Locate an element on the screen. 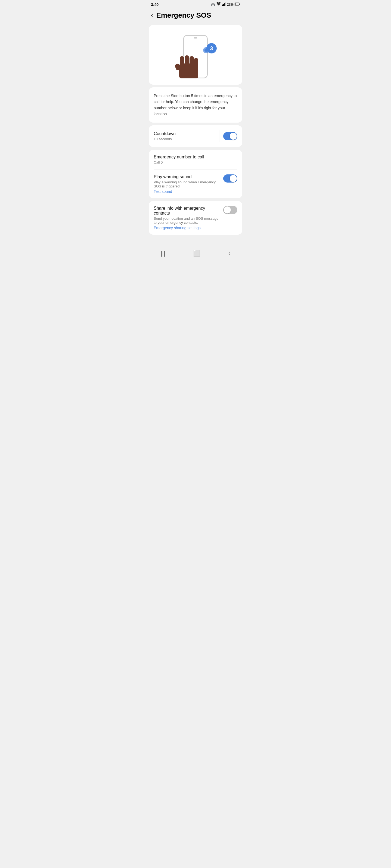  gamepad-icon: 🎮 is located at coordinates (213, 5).